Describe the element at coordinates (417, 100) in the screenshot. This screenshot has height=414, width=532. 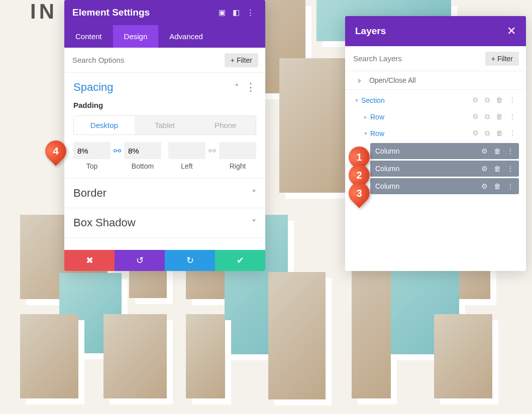
I see `layer-label: Section` at that location.